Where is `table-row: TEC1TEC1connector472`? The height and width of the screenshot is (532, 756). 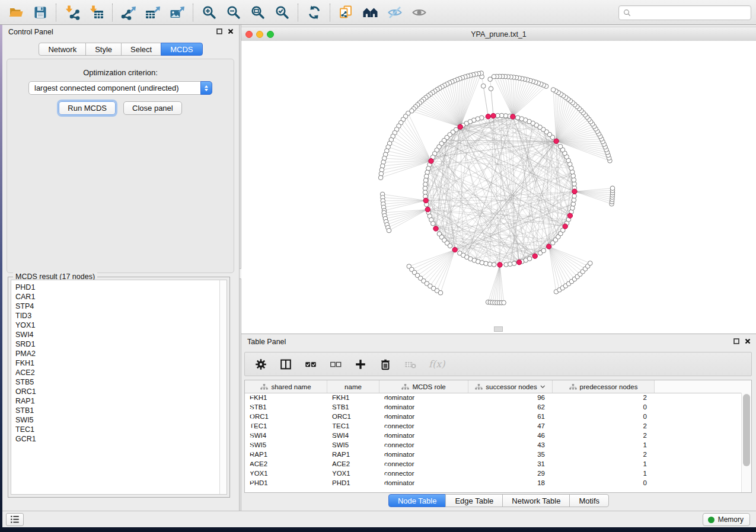 table-row: TEC1TEC1connector472 is located at coordinates (493, 426).